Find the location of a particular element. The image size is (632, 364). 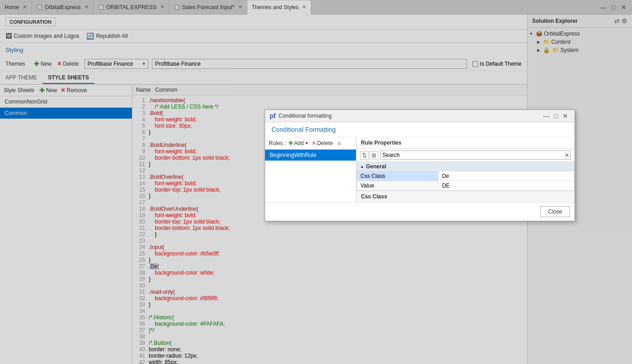

props-table: Css Class Value DE is located at coordinates (465, 181).